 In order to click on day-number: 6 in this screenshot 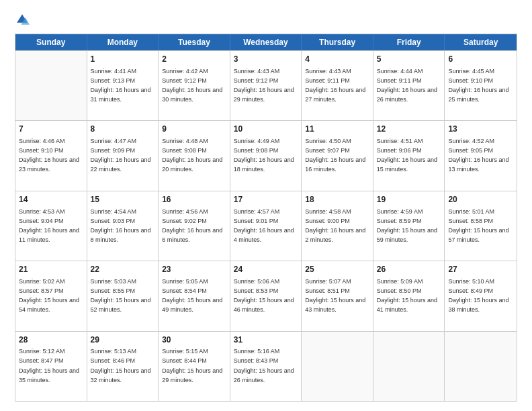, I will do `click(481, 59)`.